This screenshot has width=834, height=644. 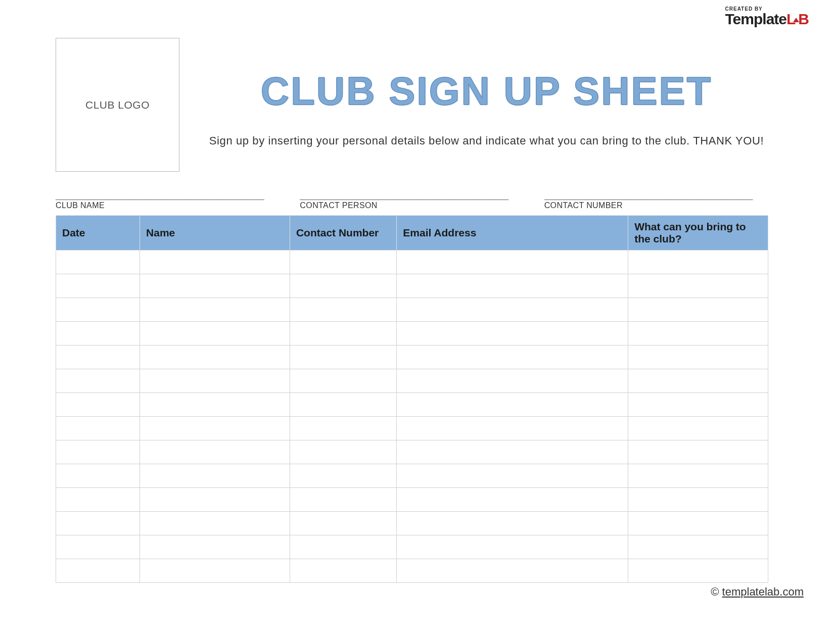 What do you see at coordinates (411, 201) in the screenshot?
I see `contact-person-field: ________________________________________…` at bounding box center [411, 201].